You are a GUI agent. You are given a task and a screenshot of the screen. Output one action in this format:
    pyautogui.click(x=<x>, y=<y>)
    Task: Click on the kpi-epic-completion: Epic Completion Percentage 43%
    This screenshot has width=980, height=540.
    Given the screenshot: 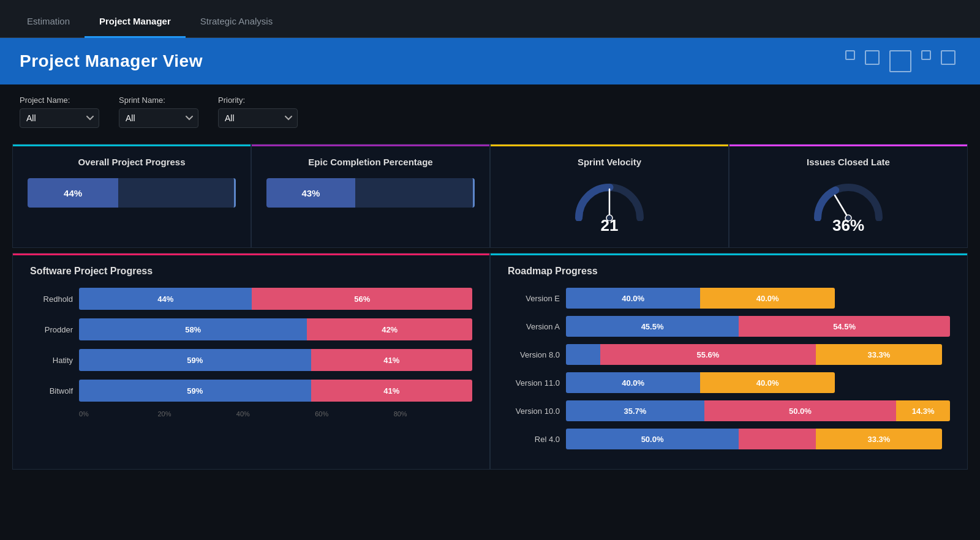 What is the action you would take?
    pyautogui.click(x=371, y=196)
    